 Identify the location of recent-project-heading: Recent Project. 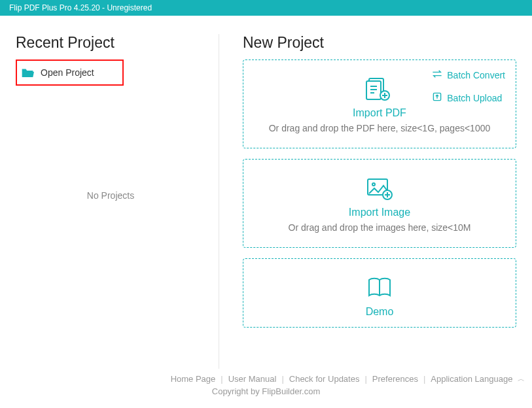
(111, 43).